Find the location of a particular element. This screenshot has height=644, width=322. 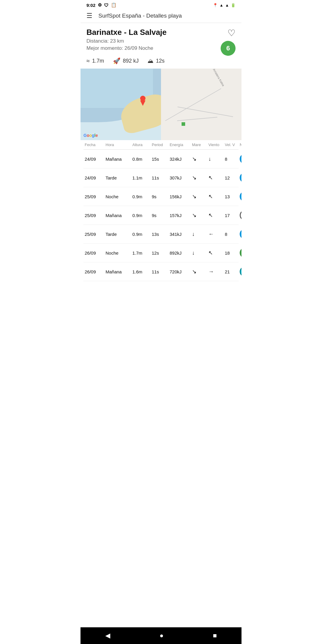

th-period: Period is located at coordinates (161, 145).